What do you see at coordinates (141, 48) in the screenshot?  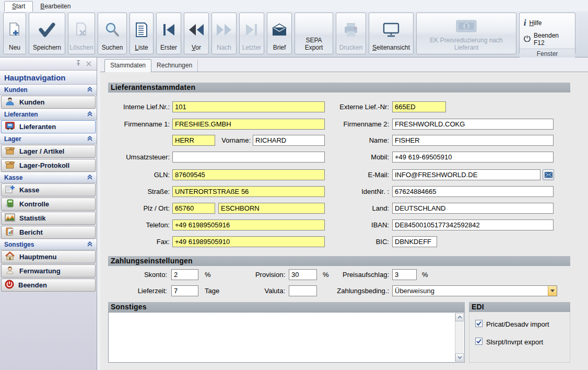 I see `liste-label: Liste` at bounding box center [141, 48].